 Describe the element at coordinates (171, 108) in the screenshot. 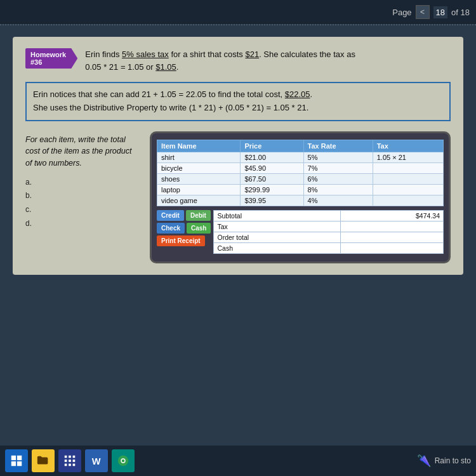

I see `notice-line2: She uses the Distributive Property to wr…` at that location.